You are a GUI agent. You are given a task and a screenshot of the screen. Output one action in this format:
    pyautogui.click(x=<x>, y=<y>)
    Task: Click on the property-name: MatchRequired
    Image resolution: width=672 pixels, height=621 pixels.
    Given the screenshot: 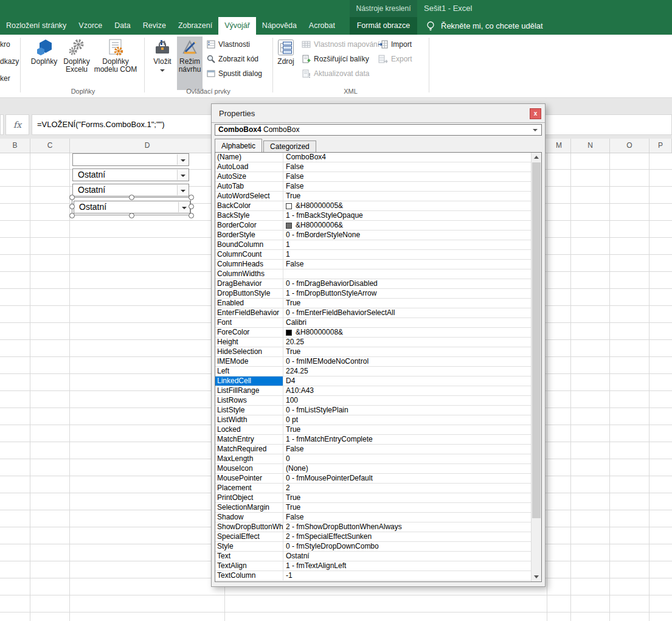 What is the action you would take?
    pyautogui.click(x=249, y=449)
    